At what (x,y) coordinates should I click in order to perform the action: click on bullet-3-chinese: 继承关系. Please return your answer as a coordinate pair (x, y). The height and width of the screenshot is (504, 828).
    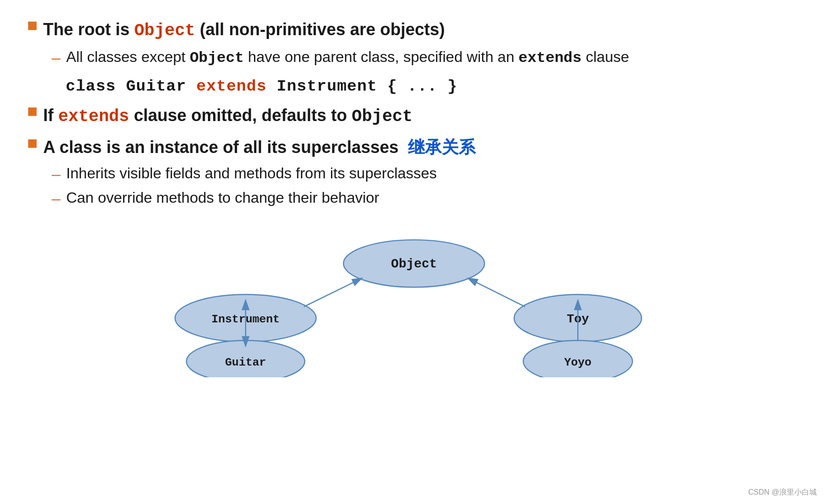
    Looking at the image, I should click on (442, 147).